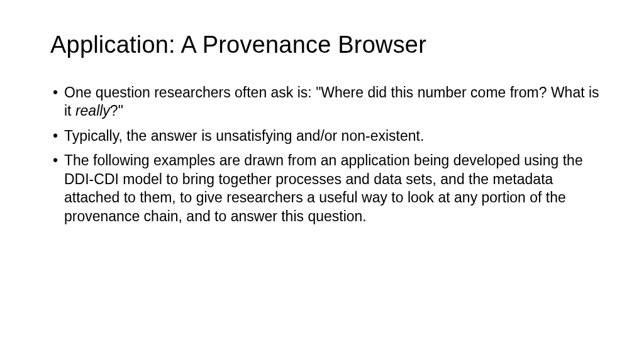  What do you see at coordinates (325, 136) in the screenshot?
I see `bullet-item: Typically, the answer is unsatisfying an…` at bounding box center [325, 136].